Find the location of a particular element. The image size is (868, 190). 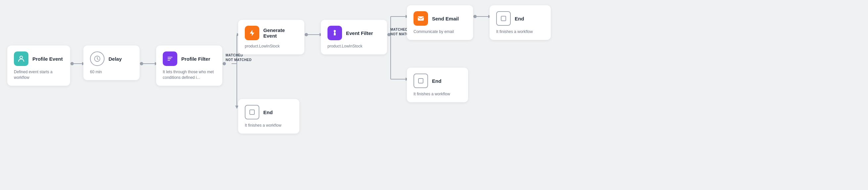

profile-filter-node: Profile Filter It lets through those who… is located at coordinates (189, 66).